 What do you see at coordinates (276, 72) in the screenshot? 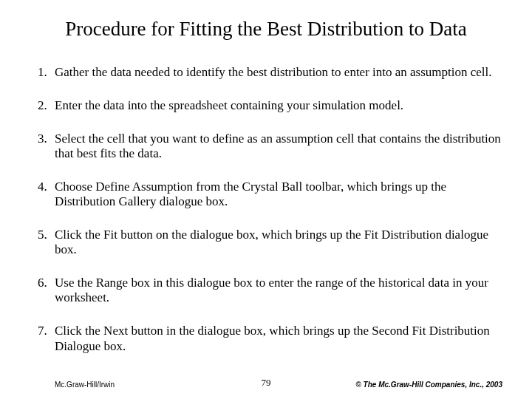
I see `list-item: Gather the data needed to identify the b…` at bounding box center [276, 72].